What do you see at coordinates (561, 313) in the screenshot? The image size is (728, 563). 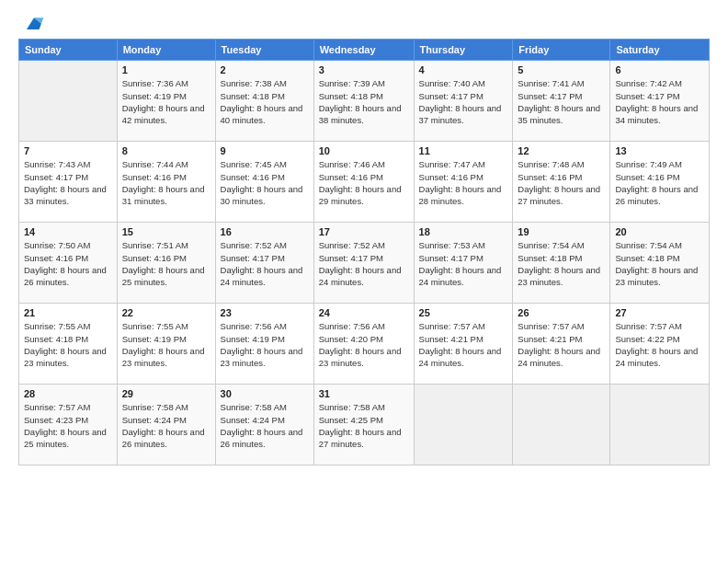 I see `day-num-26: 26` at bounding box center [561, 313].